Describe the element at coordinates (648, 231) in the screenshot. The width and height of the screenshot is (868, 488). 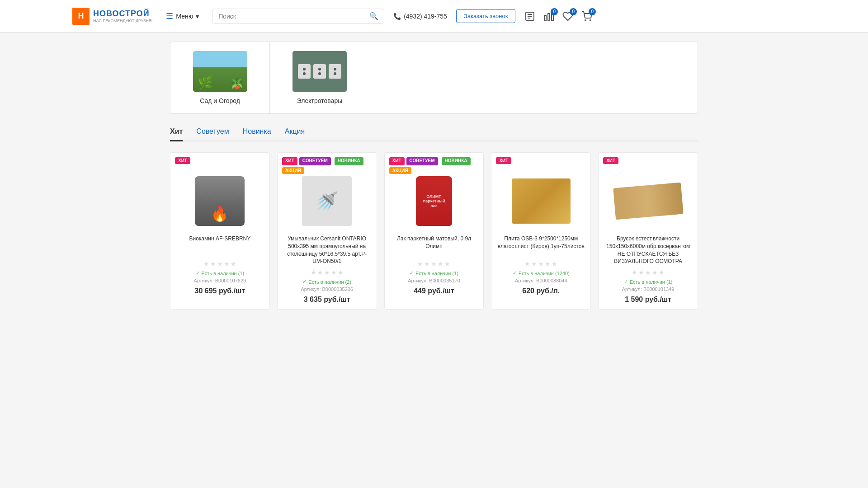
I see `product-card-5: ХИТ Брусок естест.влажности 150x150x6000…` at that location.